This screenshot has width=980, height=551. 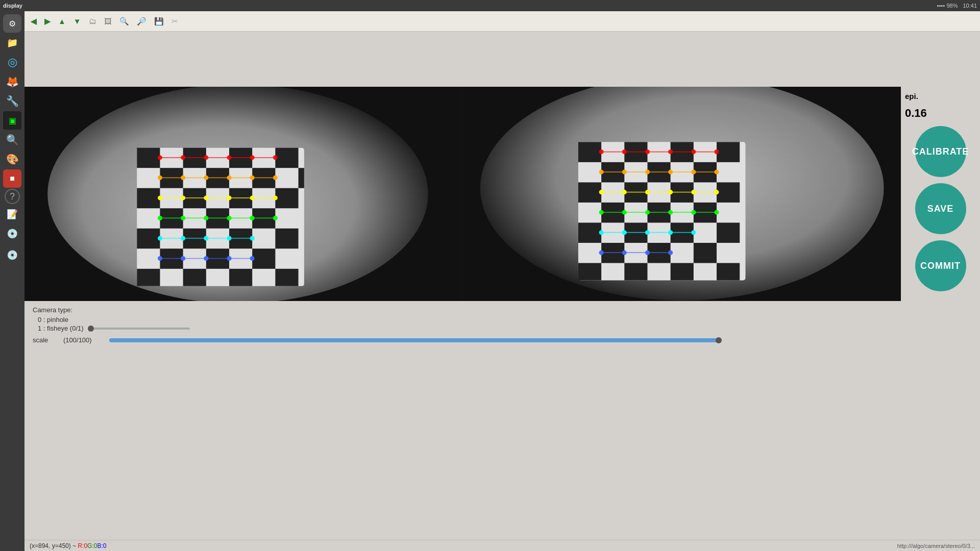 I want to click on up-button: ▲, so click(x=62, y=21).